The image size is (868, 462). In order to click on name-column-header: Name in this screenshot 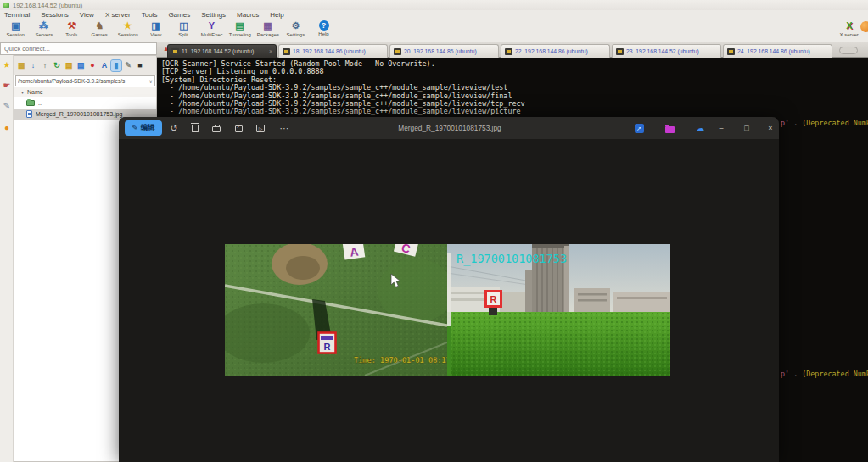, I will do `click(36, 92)`.